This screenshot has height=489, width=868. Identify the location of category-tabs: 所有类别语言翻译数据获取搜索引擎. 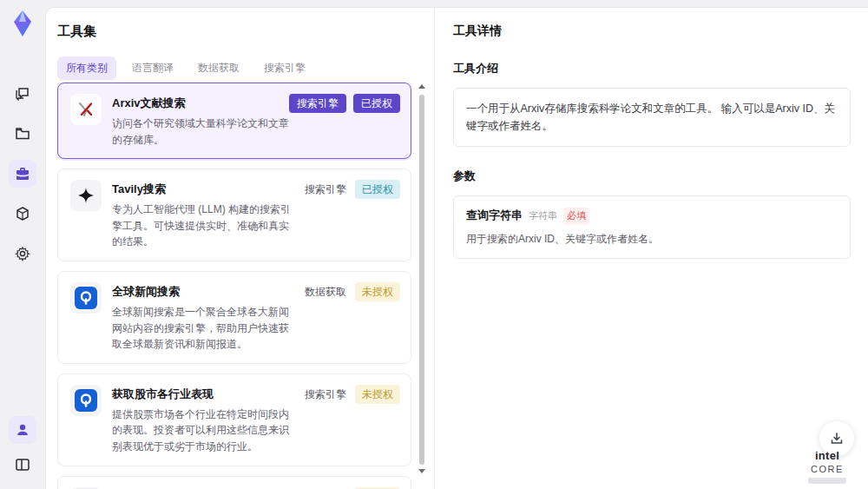
(246, 68).